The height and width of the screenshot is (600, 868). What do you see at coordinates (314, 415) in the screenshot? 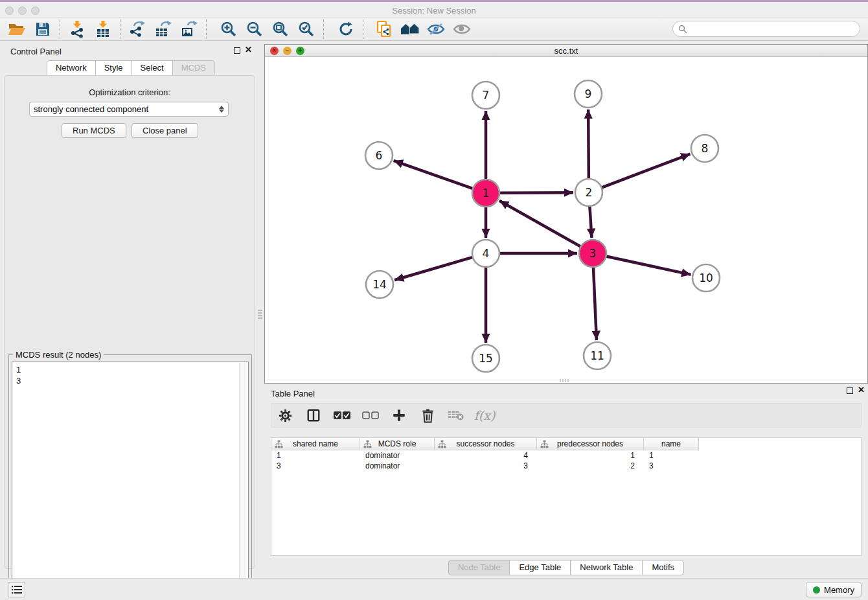
I see `columns-icon` at bounding box center [314, 415].